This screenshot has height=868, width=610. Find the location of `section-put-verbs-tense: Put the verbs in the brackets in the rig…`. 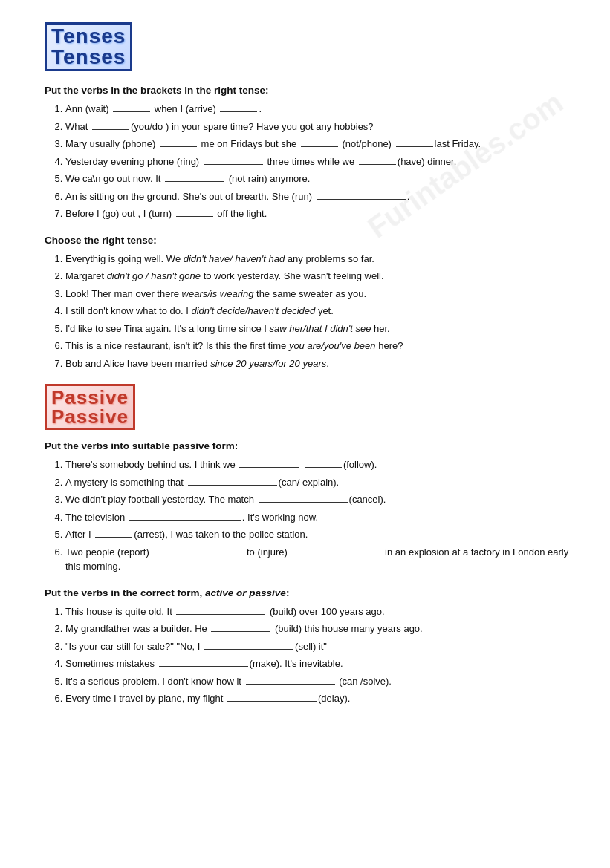

section-put-verbs-tense: Put the verbs in the brackets in the rig… is located at coordinates (309, 153).